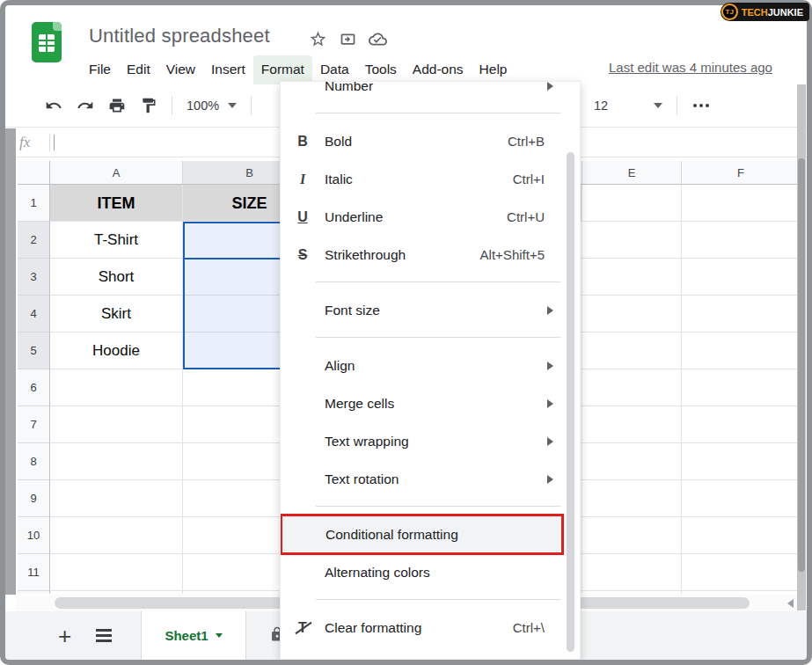  Describe the element at coordinates (741, 203) in the screenshot. I see `cell-F1` at that location.